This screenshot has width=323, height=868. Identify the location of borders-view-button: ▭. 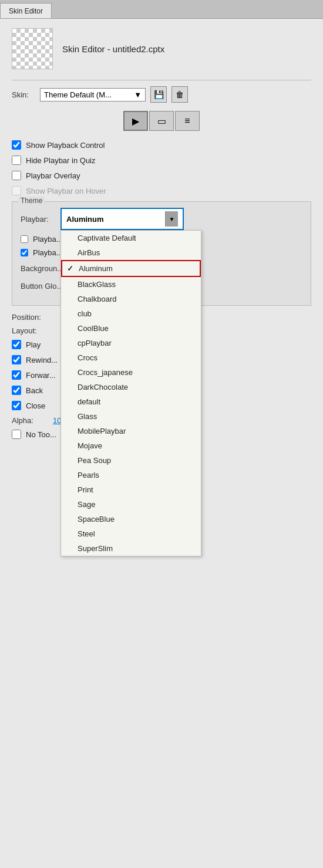
(162, 121).